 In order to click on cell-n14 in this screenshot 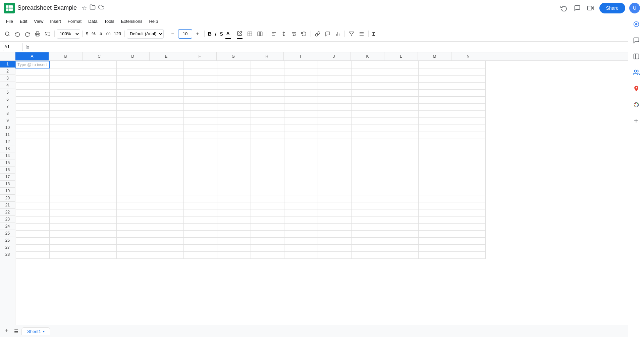, I will do `click(469, 156)`.